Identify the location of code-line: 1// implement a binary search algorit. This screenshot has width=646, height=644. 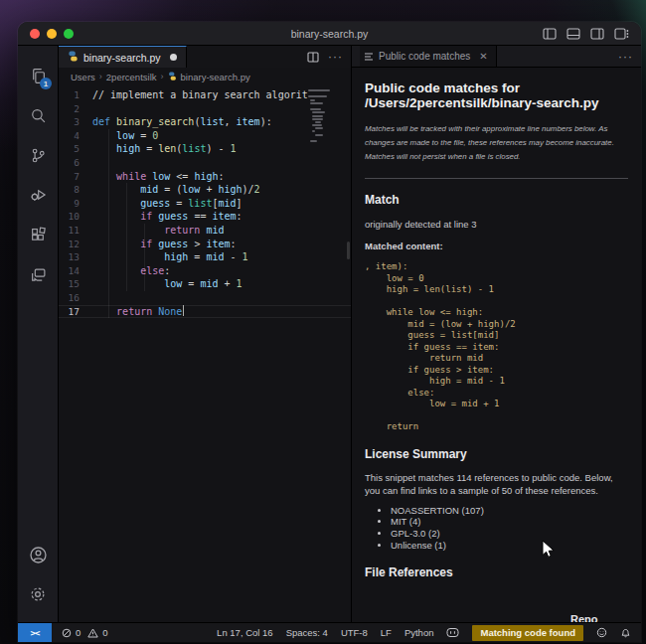
(205, 95).